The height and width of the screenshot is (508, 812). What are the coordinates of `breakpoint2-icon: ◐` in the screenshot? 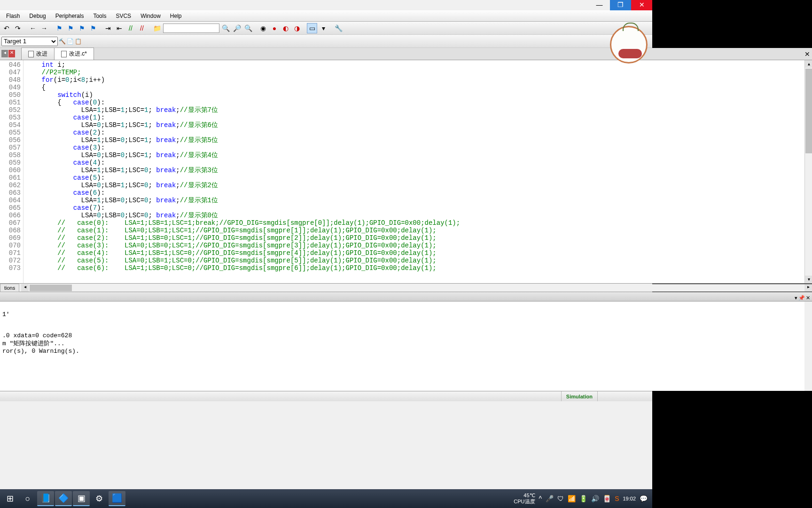 It's located at (286, 28).